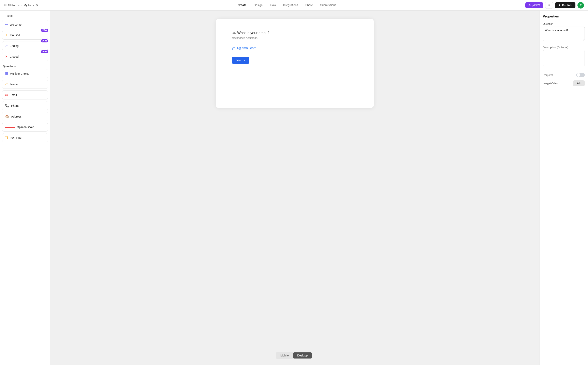  I want to click on sidebar-item-email: ✉ Email, so click(25, 95).